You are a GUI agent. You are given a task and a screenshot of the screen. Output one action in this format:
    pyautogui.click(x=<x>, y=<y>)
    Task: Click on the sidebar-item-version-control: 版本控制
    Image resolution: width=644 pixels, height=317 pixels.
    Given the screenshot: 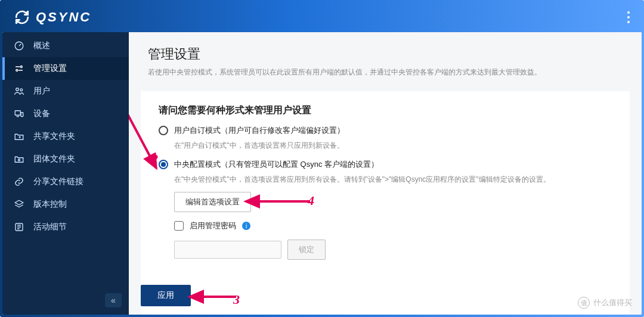 What is the action you would take?
    pyautogui.click(x=66, y=204)
    